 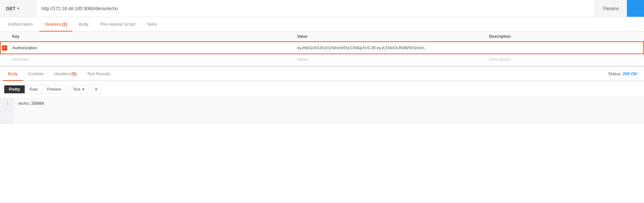 What do you see at coordinates (322, 24) in the screenshot?
I see `request-tabs: Authorization Headers (1) Body Pre-reque…` at bounding box center [322, 24].